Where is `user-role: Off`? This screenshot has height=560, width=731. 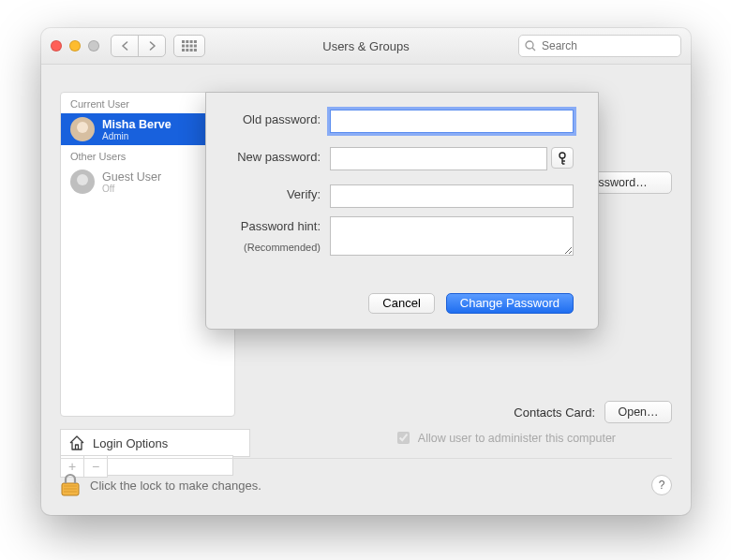
user-role: Off is located at coordinates (131, 189).